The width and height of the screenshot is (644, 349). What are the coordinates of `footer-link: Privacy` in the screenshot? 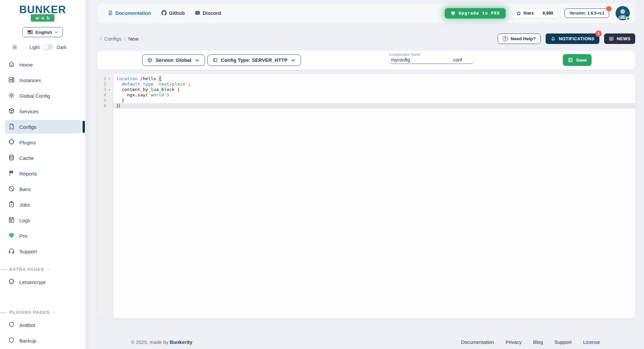 It's located at (514, 342).